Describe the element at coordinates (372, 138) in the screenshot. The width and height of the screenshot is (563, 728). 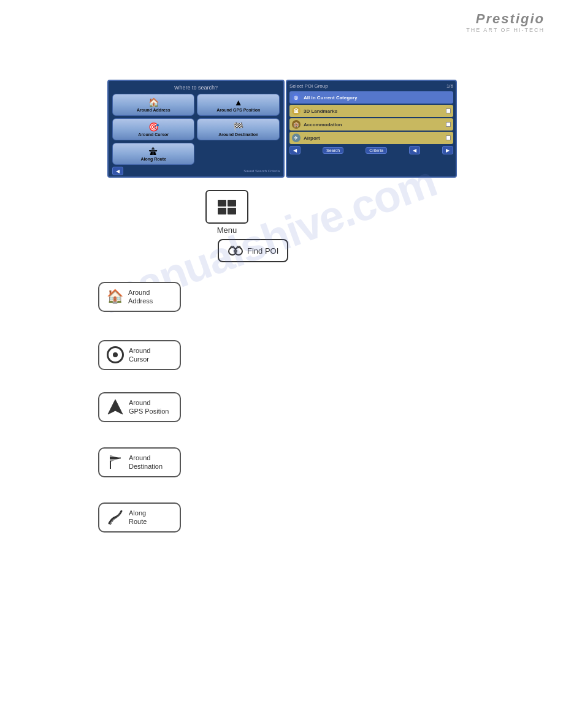
I see `poi-airport: ✈ Airport` at that location.